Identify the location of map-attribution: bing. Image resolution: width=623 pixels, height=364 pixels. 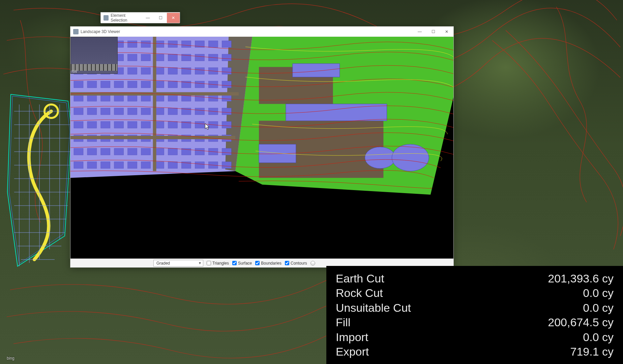
(11, 358).